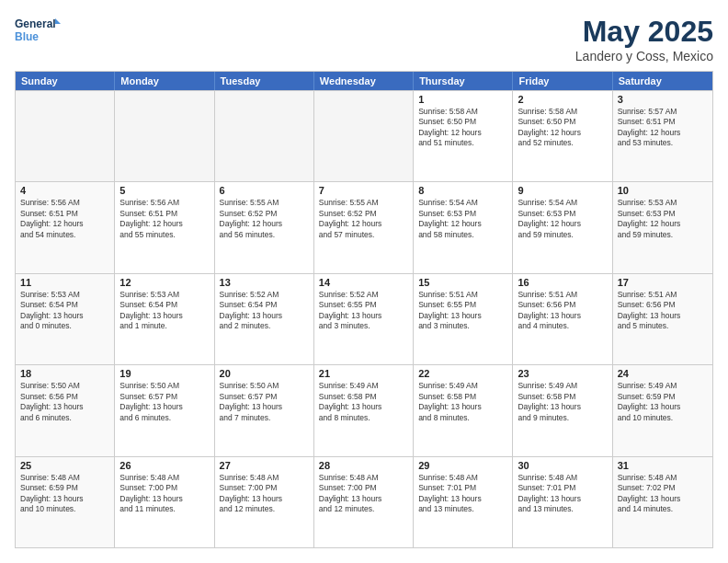 Image resolution: width=728 pixels, height=563 pixels. Describe the element at coordinates (165, 502) in the screenshot. I see `calendar-cell: 26Sunrise: 5:48 AMSunset: 7:00 PMDayligh…` at that location.